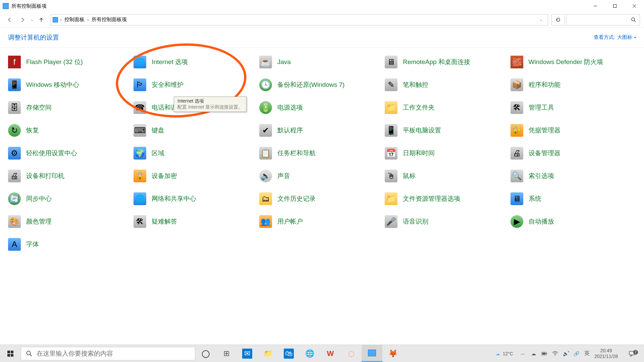 This screenshot has height=362, width=644. I want to click on wifi-icon, so click(555, 354).